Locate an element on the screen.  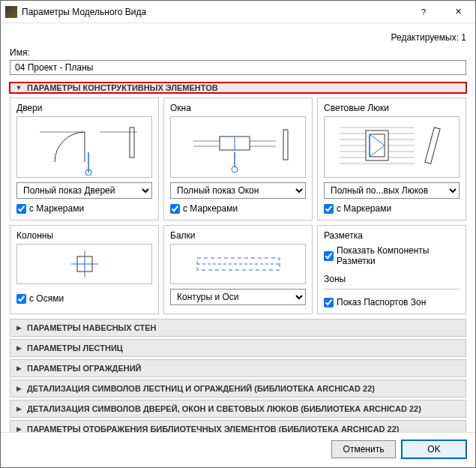
markup-components-check: Показать Компоненты Разметки is located at coordinates (391, 256).